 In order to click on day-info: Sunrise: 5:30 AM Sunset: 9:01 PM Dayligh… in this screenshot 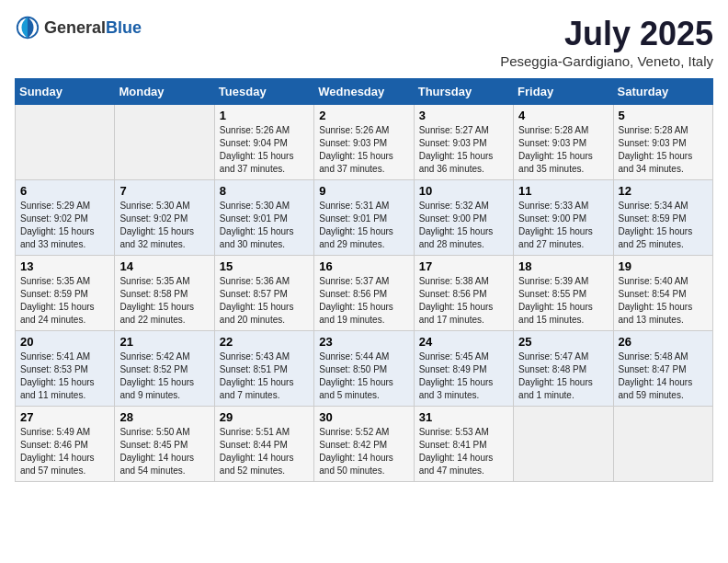, I will do `click(265, 225)`.